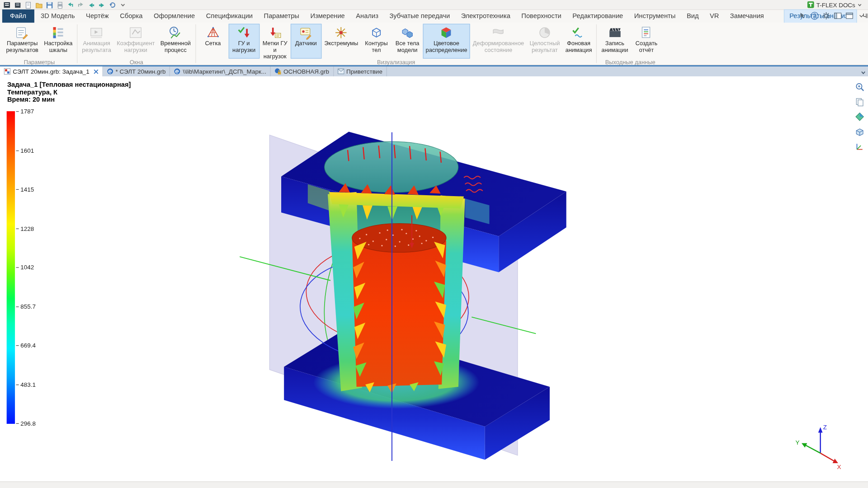 This screenshot has width=868, height=488. Describe the element at coordinates (81, 5) in the screenshot. I see `redo-icon` at that location.